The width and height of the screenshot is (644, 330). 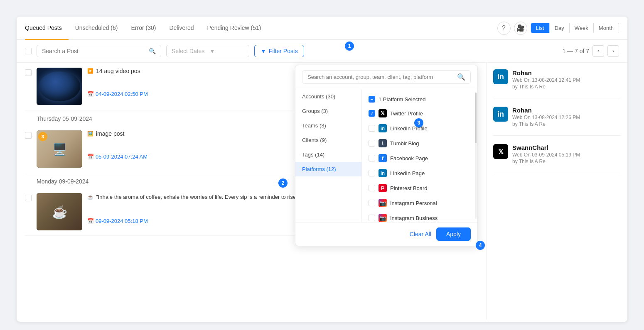 I want to click on filter-accounts: Accounts (30), so click(x=328, y=96).